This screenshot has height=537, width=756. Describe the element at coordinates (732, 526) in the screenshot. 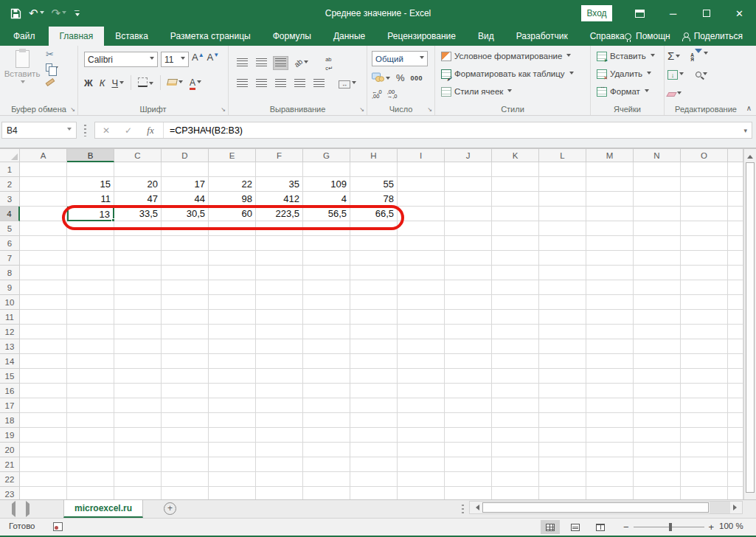

I see `zoom-level: 100 %` at that location.